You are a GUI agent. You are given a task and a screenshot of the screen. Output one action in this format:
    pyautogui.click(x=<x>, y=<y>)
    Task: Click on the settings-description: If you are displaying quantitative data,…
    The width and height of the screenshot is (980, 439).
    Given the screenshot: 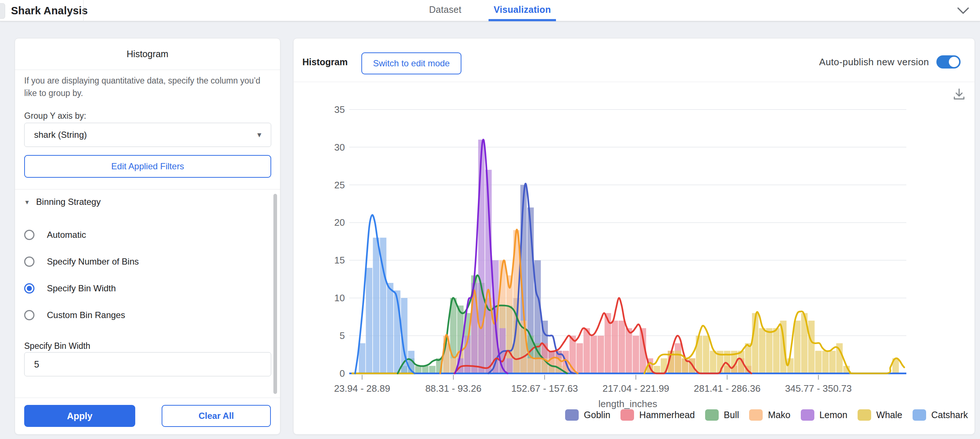 What is the action you would take?
    pyautogui.click(x=145, y=87)
    